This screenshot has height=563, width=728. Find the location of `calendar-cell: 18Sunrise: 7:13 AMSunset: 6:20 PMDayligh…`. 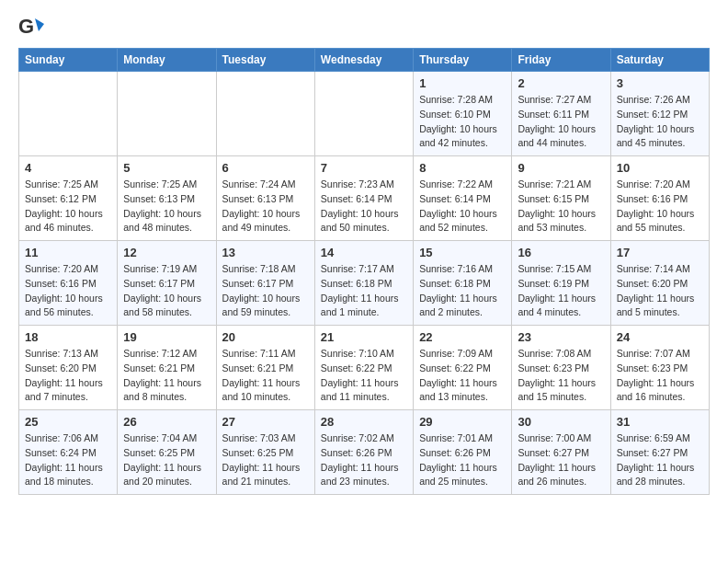

calendar-cell: 18Sunrise: 7:13 AMSunset: 6:20 PMDayligh… is located at coordinates (68, 368).